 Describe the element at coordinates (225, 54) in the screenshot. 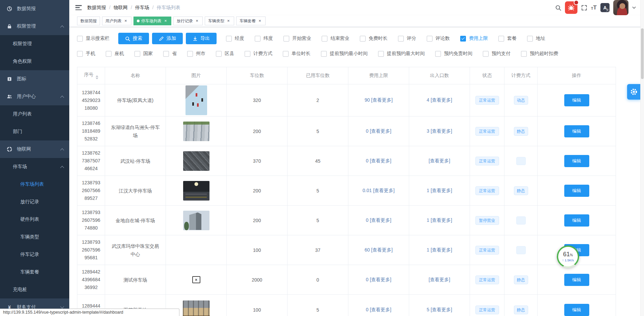

I see `filter-checkbox: 区县` at that location.